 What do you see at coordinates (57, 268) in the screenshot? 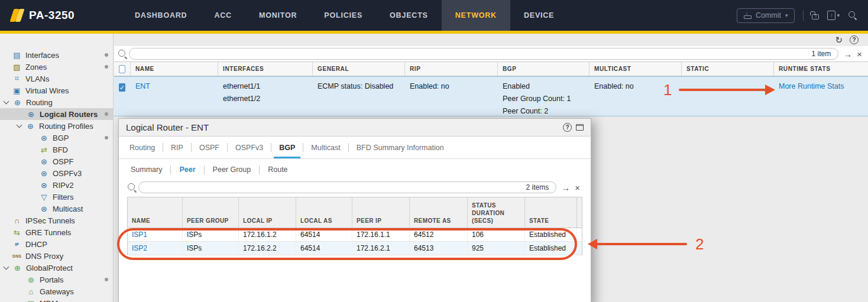
I see `sidebar-item-globalprotect: ⊕ GlobalProtect` at bounding box center [57, 268].